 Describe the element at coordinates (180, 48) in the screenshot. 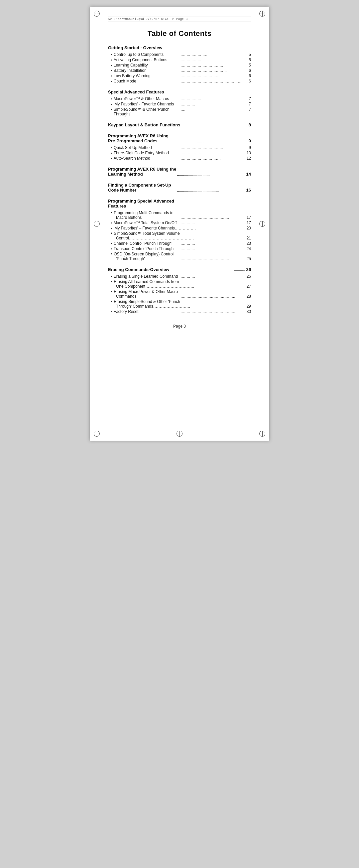

I see `section-heading-getting-started: Getting Started - Overview` at that location.